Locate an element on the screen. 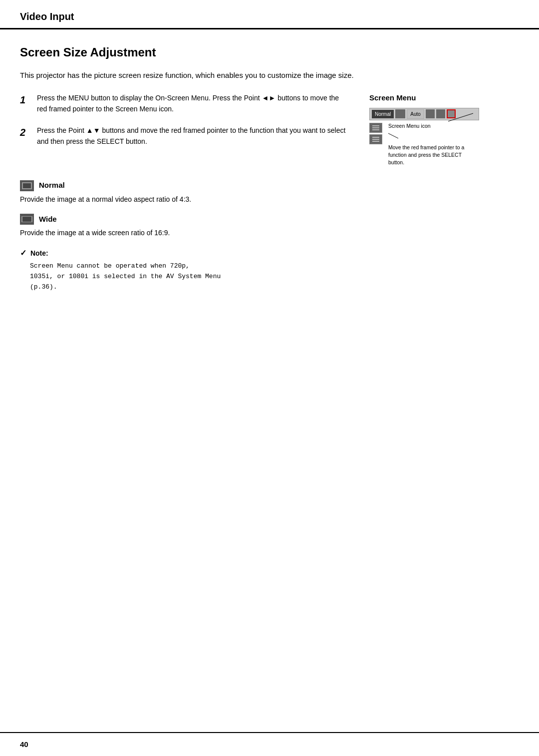 The image size is (539, 756). intro-text: This projector has the picture screen re… is located at coordinates (270, 75).